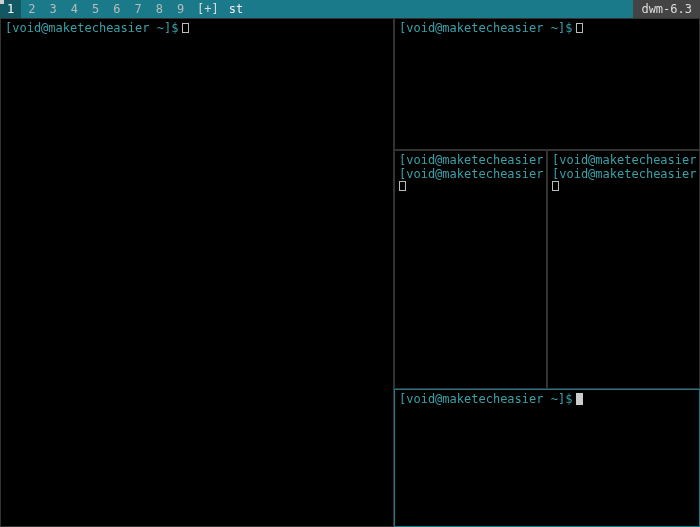 The image size is (700, 527). Describe the element at coordinates (138, 9) in the screenshot. I see `tag-7: 7` at that location.